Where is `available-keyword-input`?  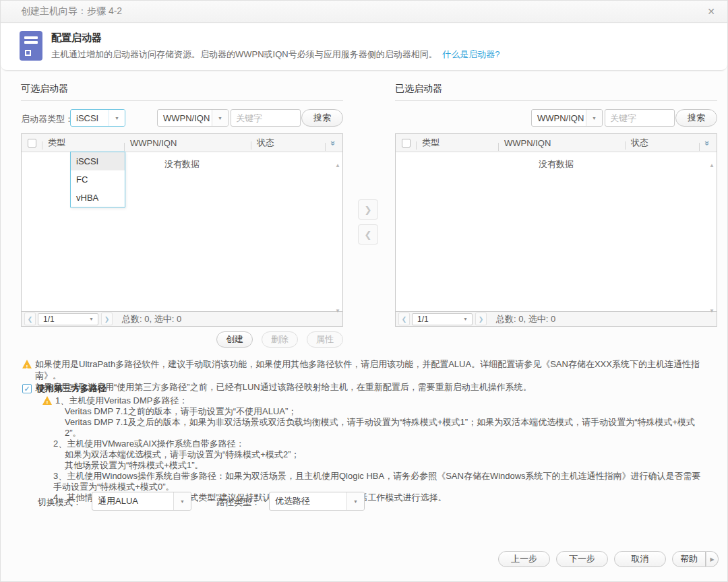
available-keyword-input is located at coordinates (266, 118).